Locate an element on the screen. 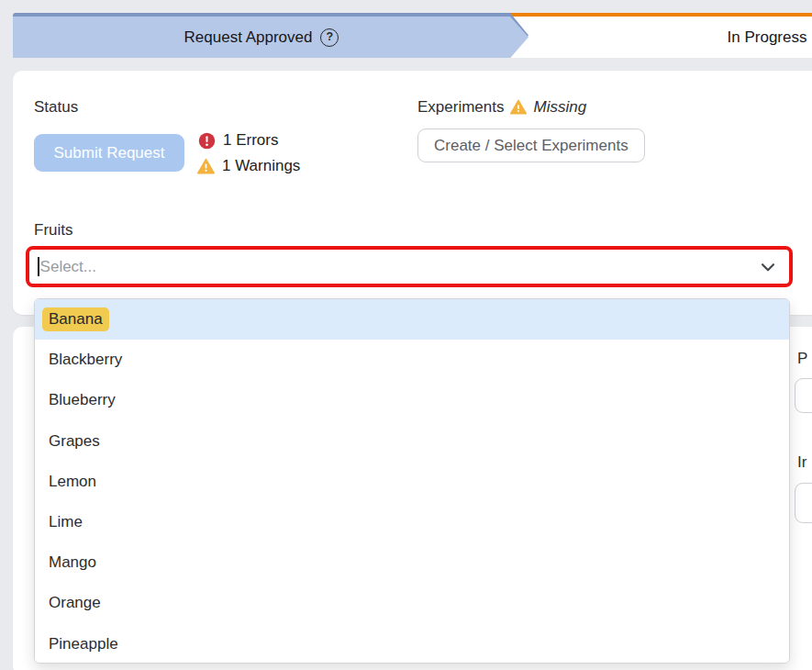  text-cursor is located at coordinates (39, 266).